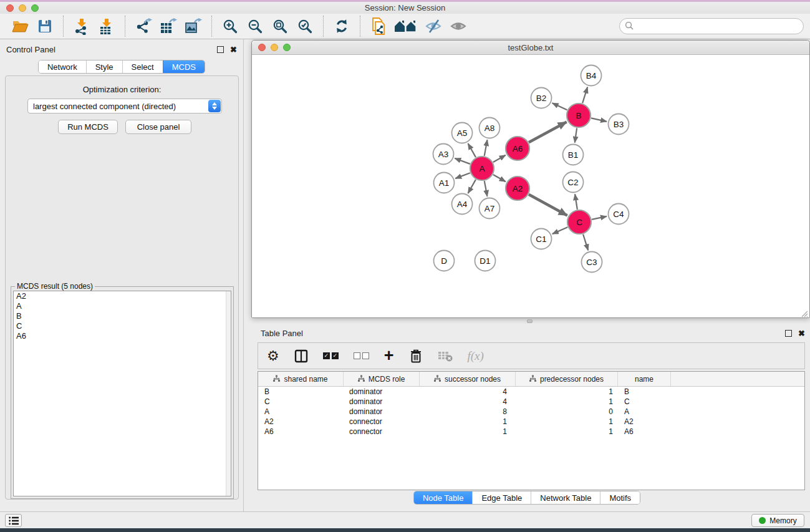  What do you see at coordinates (585, 95) in the screenshot?
I see `graph-edge-B-B4` at bounding box center [585, 95].